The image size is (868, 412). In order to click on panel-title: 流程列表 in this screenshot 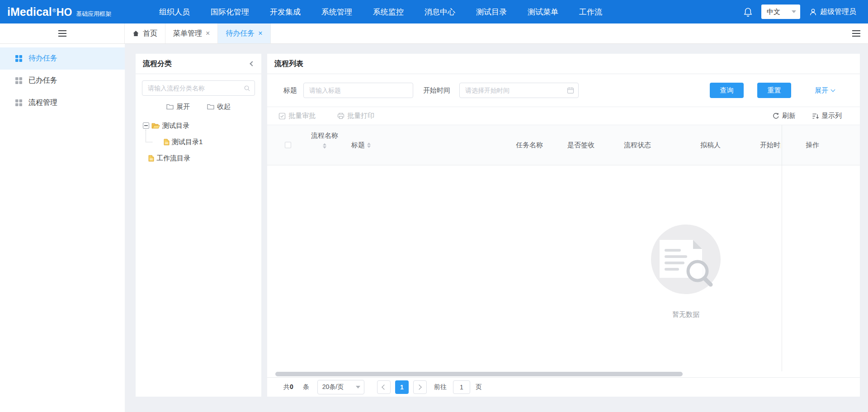, I will do `click(289, 64)`.